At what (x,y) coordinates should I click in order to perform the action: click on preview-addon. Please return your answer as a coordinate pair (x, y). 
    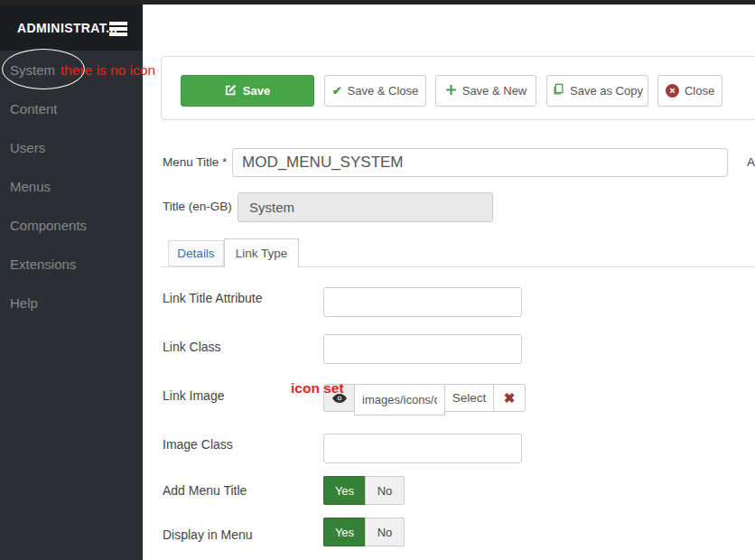
    Looking at the image, I should click on (340, 397).